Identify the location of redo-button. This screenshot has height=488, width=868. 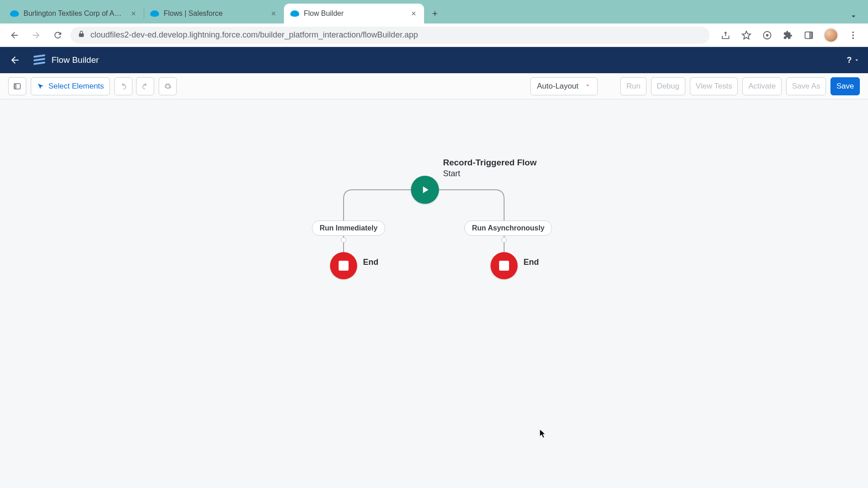
(145, 86).